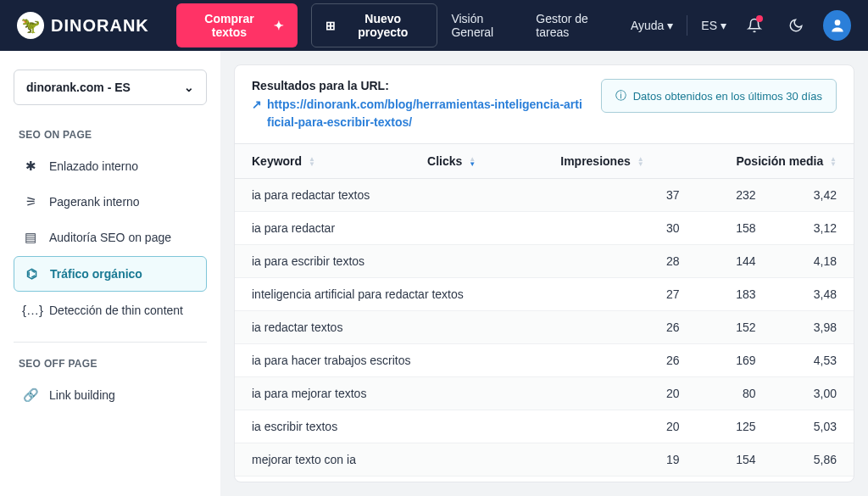  I want to click on info-text: Datos obtenidos en los últimos 30 días, so click(727, 97).